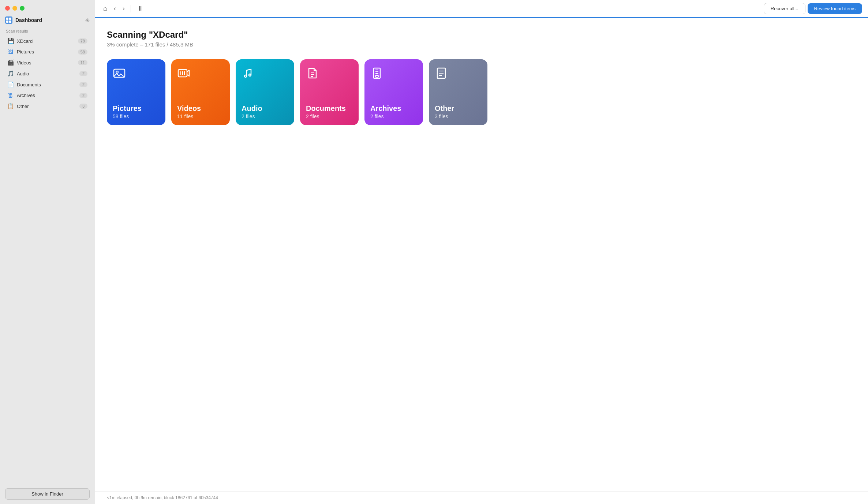 The width and height of the screenshot is (868, 504). Describe the element at coordinates (265, 92) in the screenshot. I see `card-audio: Audio 2 files` at that location.